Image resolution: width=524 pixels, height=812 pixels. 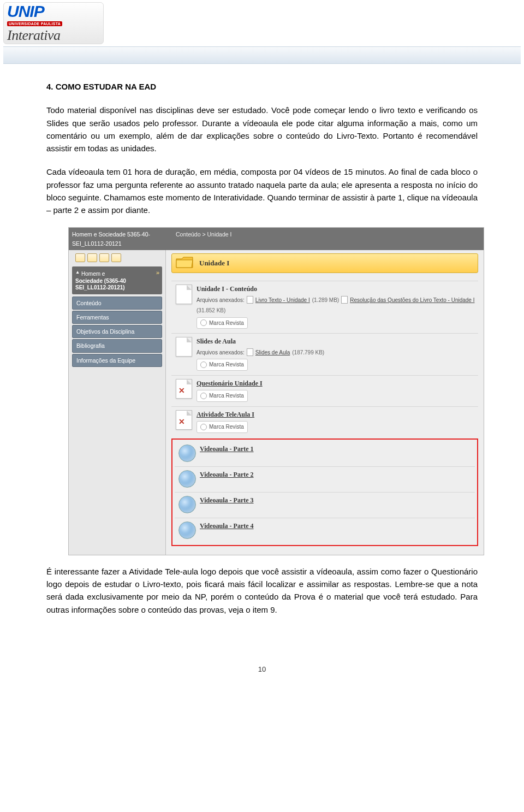 I want to click on video-link: Videoaula - Parte 1, so click(x=337, y=449).